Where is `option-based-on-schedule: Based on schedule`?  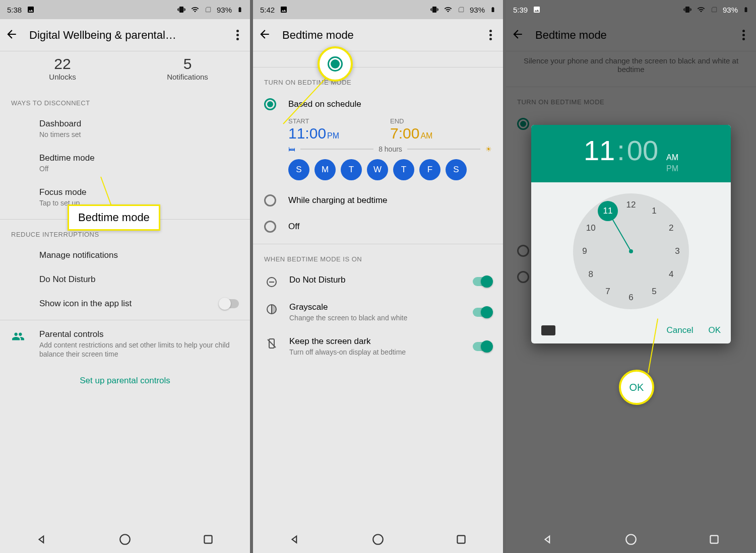
option-based-on-schedule: Based on schedule is located at coordinates (378, 104).